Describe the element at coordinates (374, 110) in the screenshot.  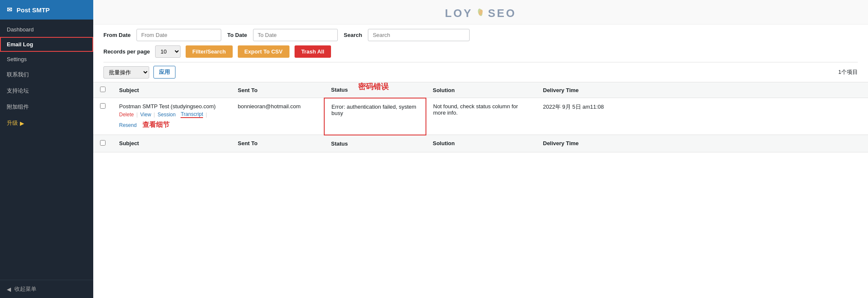
I see `status-value: Error: authentication failed, system bus…` at that location.